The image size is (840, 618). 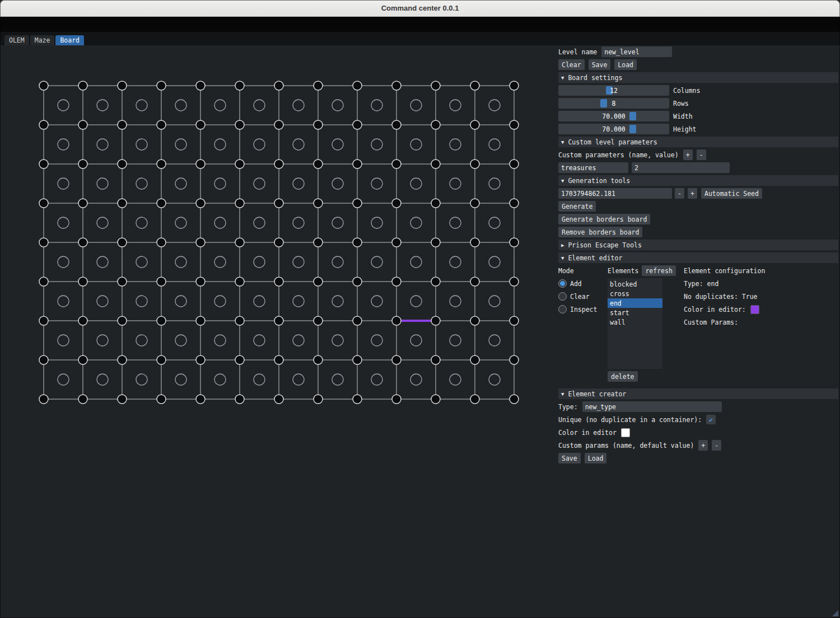 I want to click on level-name-input: new_level, so click(x=637, y=52).